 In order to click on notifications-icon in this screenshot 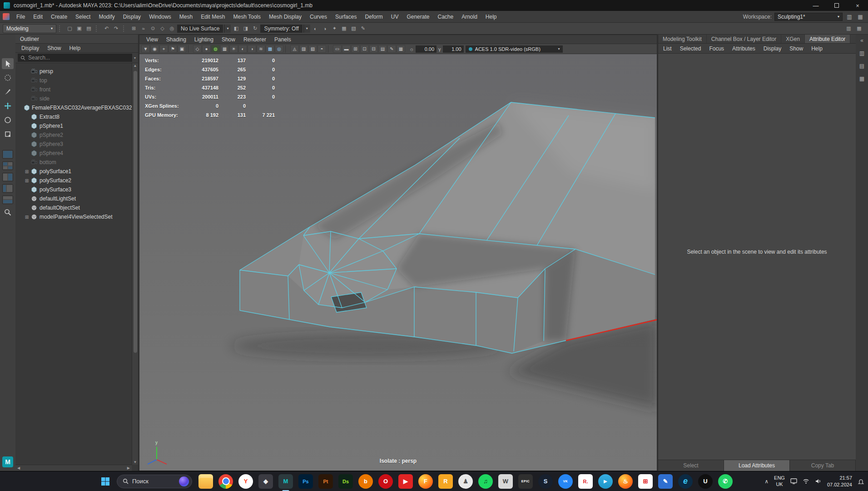, I will do `click(861, 481)`.